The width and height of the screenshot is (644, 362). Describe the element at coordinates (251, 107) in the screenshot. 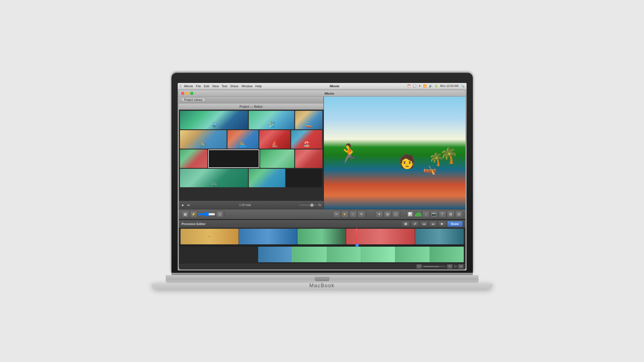

I see `project-title-bar: Project — Belize` at that location.